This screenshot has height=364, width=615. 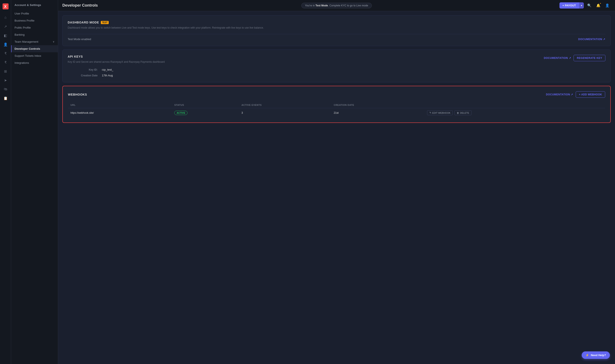 I want to click on edit-icon: ✎, so click(x=430, y=113).